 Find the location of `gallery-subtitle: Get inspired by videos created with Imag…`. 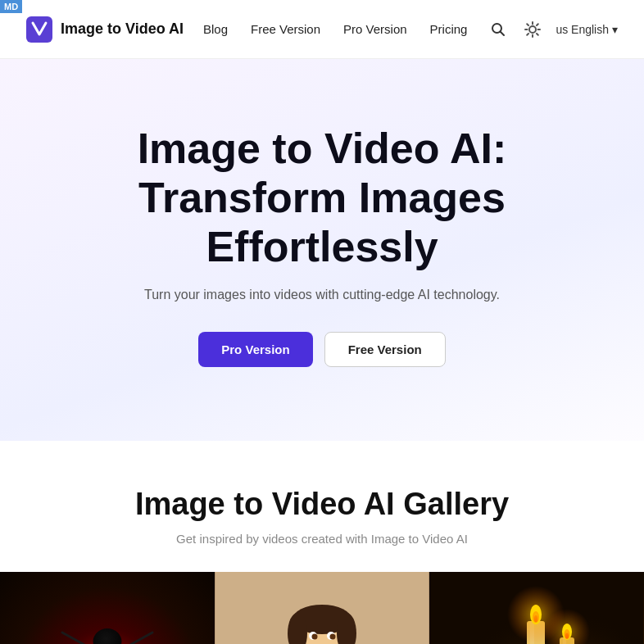

gallery-subtitle: Get inspired by videos created with Imag… is located at coordinates (322, 539).